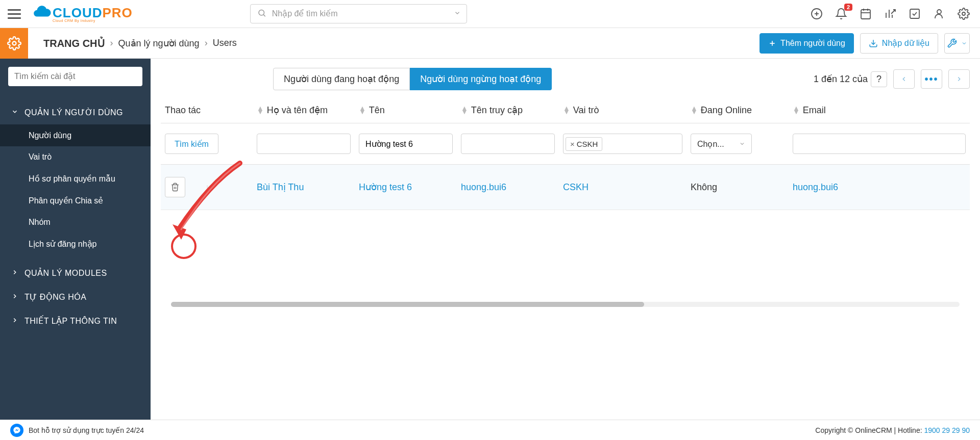 The width and height of the screenshot is (980, 440). I want to click on chip-label: CSKH, so click(587, 144).